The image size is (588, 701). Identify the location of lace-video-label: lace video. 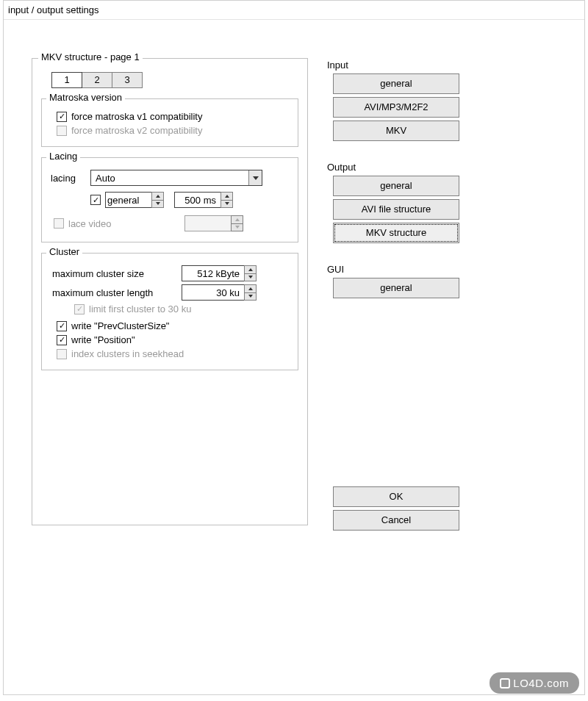
(120, 223).